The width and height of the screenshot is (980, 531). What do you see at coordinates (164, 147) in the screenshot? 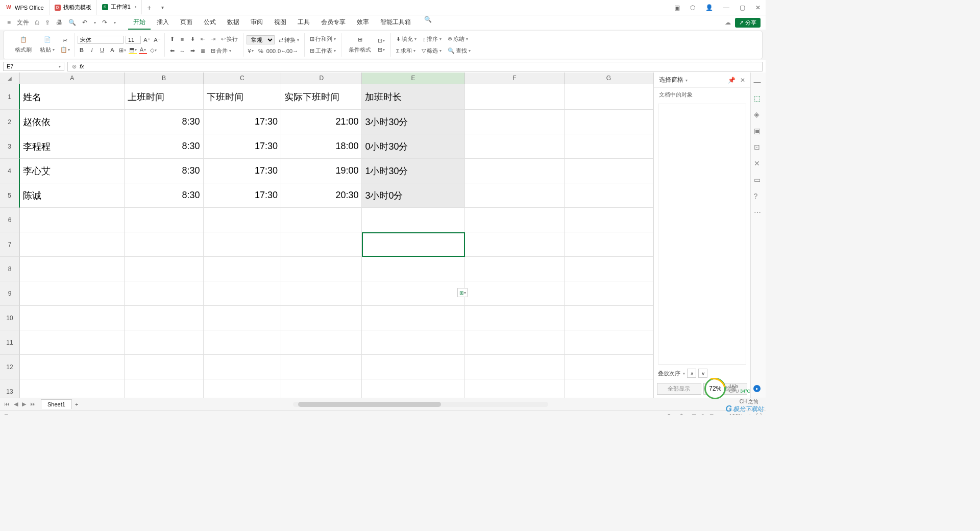
I see `cell-b3: 8:30` at bounding box center [164, 147].